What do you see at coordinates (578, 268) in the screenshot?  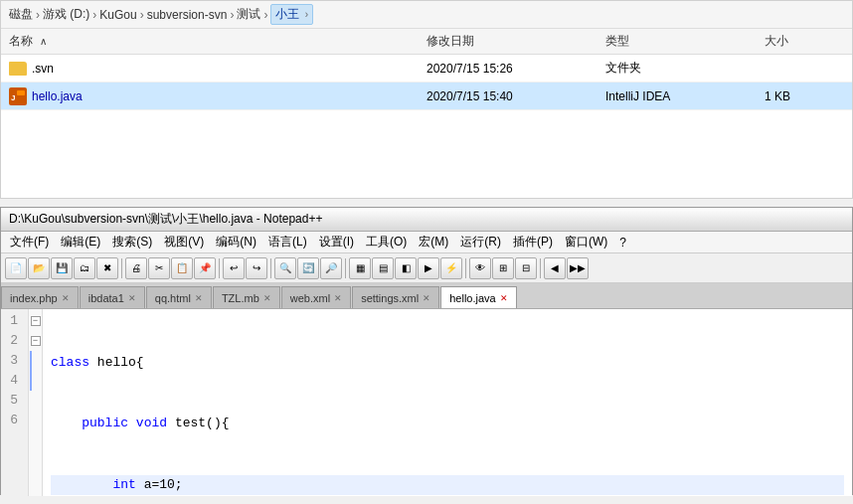 I see `toolbar-btn10: ▶▶` at bounding box center [578, 268].